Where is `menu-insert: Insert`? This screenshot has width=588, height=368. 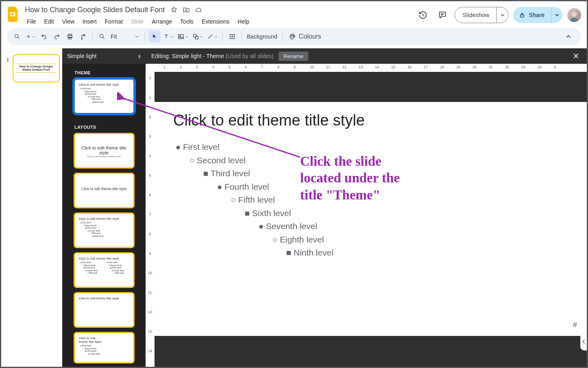
menu-insert: Insert is located at coordinates (89, 22).